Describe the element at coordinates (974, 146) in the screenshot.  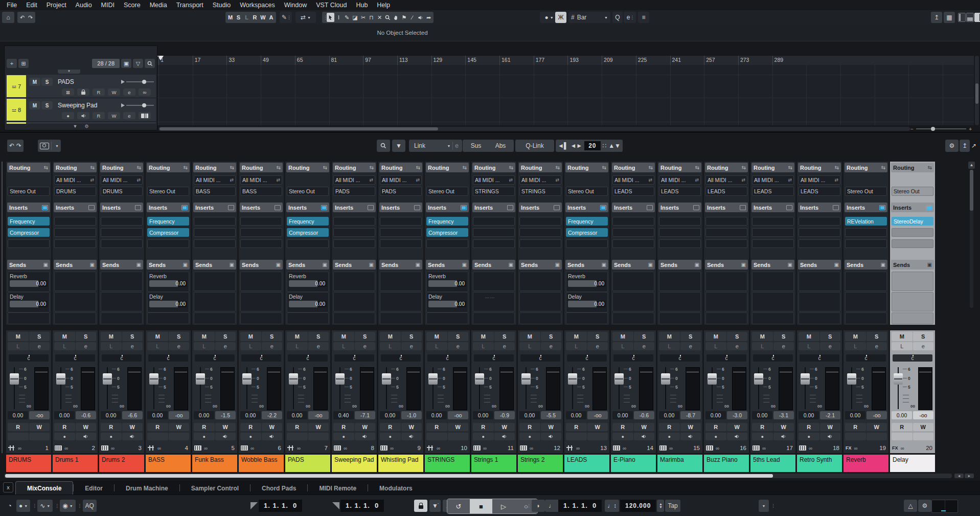
I see `open-mixconsole-window-button: ↗` at that location.